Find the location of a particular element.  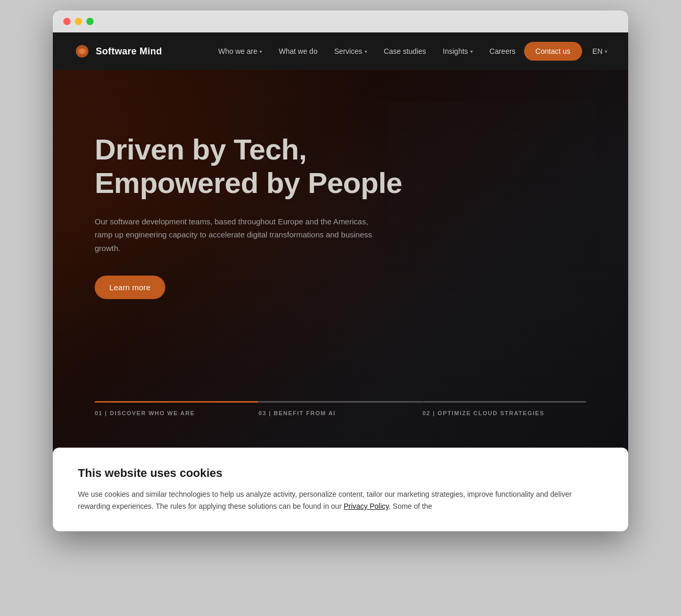

navbar: Software Mind Who we are ▾ What we do Se… is located at coordinates (340, 51).